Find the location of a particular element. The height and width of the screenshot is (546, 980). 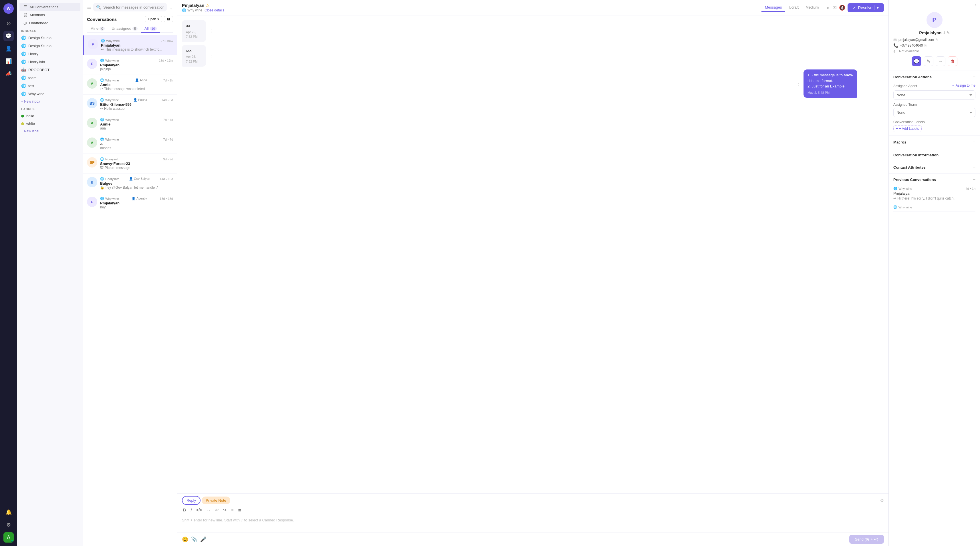

bold-btn: B is located at coordinates (185, 510).